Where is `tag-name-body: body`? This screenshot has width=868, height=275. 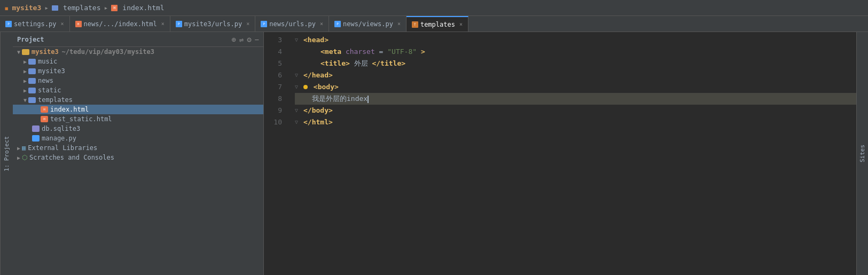 tag-name-body: body is located at coordinates (326, 87).